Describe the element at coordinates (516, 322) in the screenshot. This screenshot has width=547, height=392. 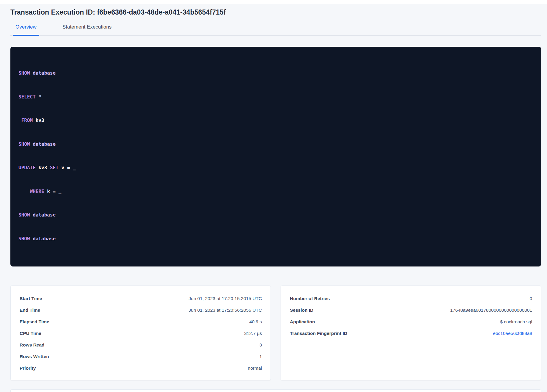
I see `application-value: $ cockroach sql` at that location.